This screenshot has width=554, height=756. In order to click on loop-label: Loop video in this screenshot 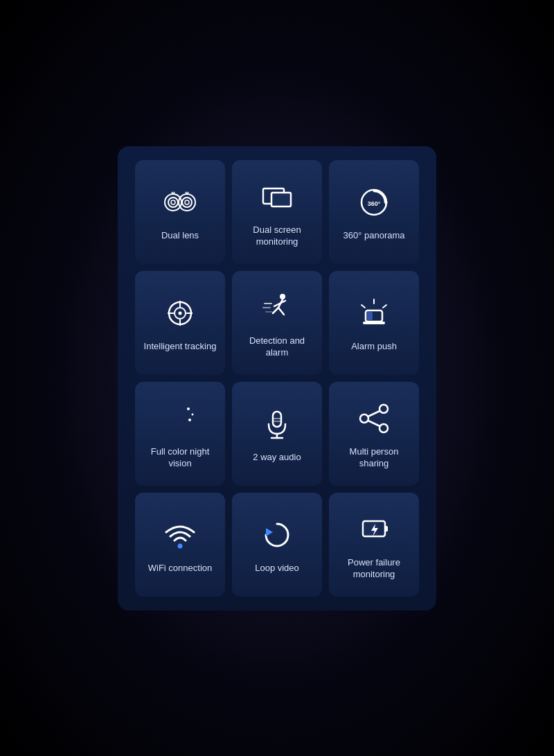, I will do `click(277, 568)`.